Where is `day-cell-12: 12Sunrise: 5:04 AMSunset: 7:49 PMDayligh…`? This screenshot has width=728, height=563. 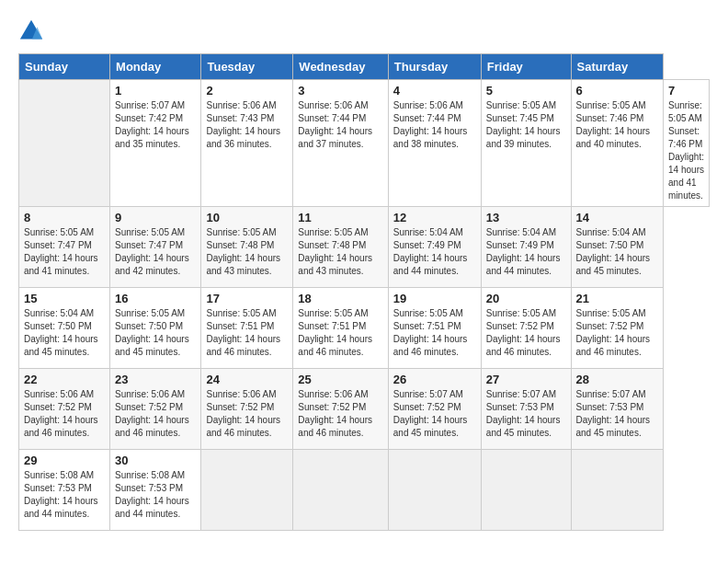
day-cell-12: 12Sunrise: 5:04 AMSunset: 7:49 PMDayligh… is located at coordinates (434, 247).